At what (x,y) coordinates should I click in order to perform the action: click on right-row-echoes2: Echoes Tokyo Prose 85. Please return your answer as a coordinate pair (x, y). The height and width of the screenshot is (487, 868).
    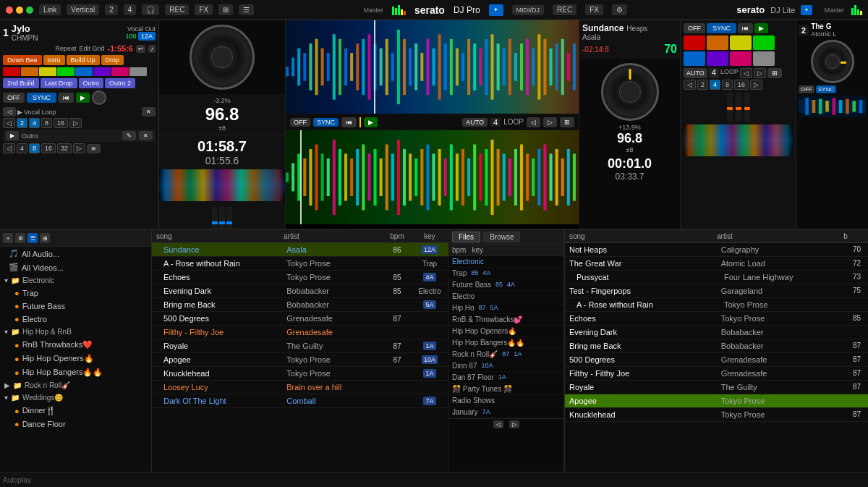
    Looking at the image, I should click on (716, 318).